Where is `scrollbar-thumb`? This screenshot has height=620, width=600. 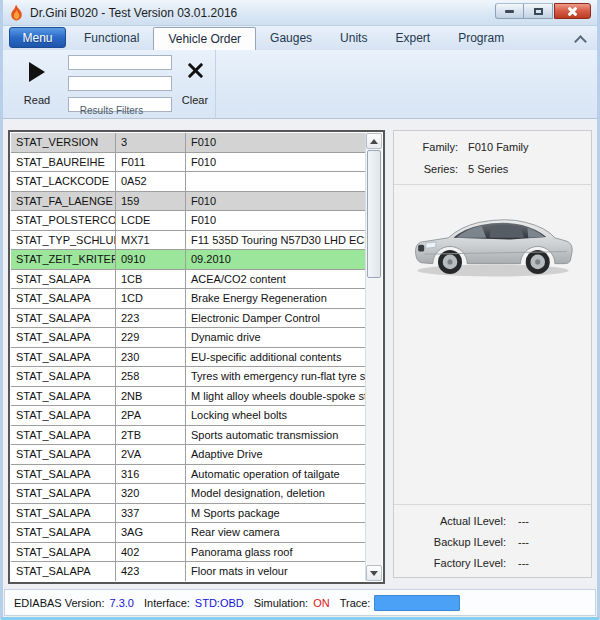 scrollbar-thumb is located at coordinates (374, 214).